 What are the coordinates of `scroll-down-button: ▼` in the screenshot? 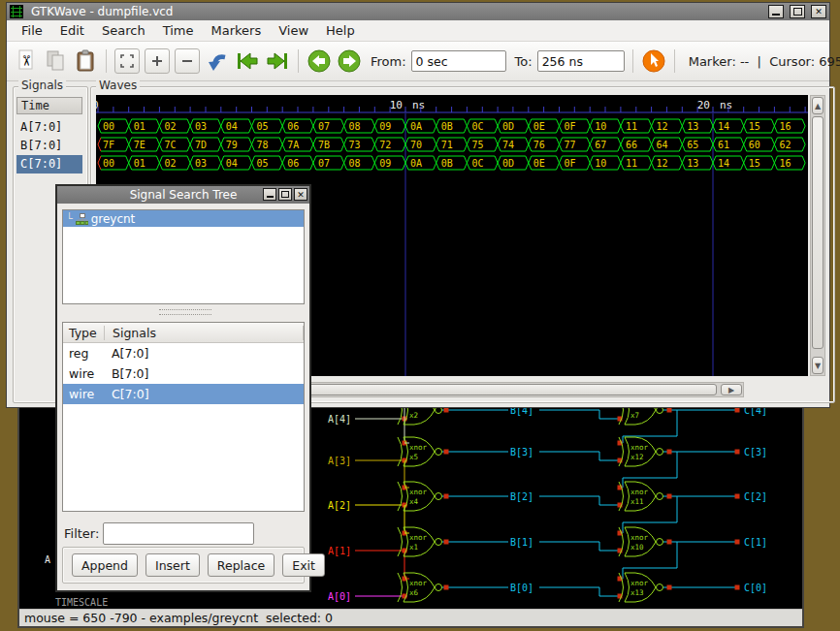 It's located at (818, 365).